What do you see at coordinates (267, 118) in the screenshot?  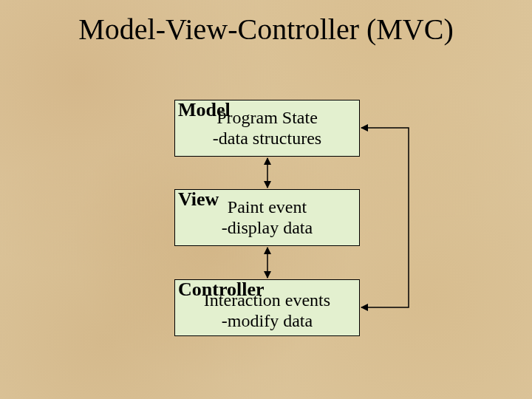 I see `model-line1: Program State` at bounding box center [267, 118].